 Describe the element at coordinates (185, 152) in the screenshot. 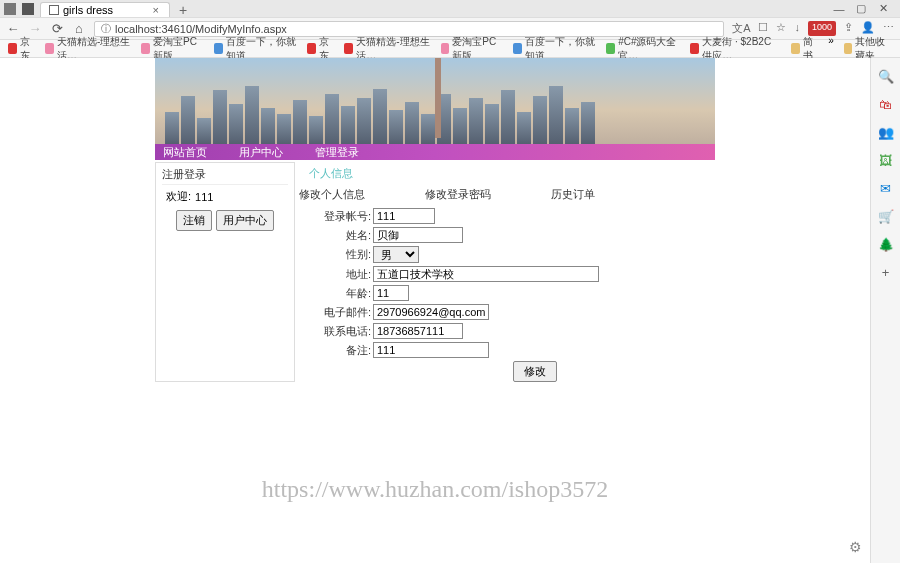

I see `nav-home: 网站首页` at that location.